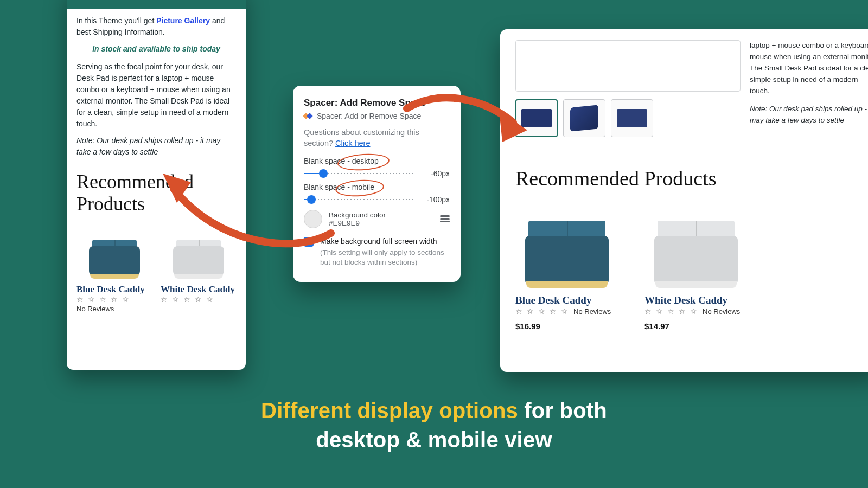  What do you see at coordinates (353, 143) in the screenshot?
I see `help-link: Click here` at bounding box center [353, 143].